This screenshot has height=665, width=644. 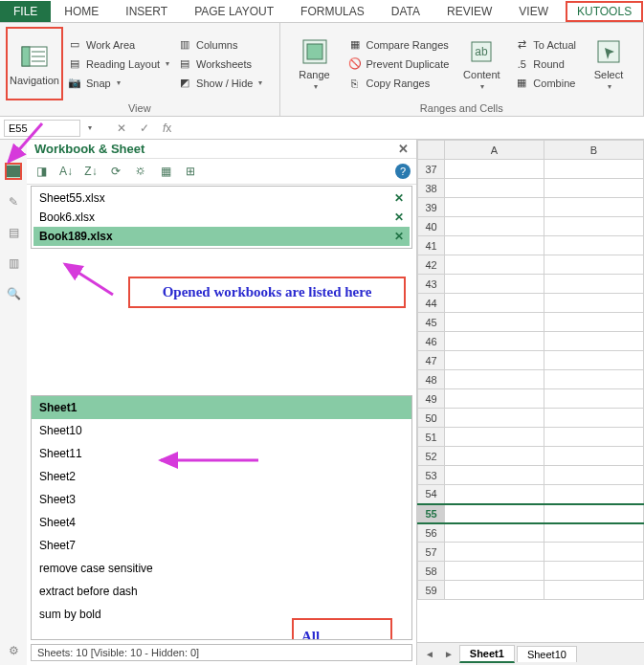 I want to click on row-header: 57, so click(x=432, y=552).